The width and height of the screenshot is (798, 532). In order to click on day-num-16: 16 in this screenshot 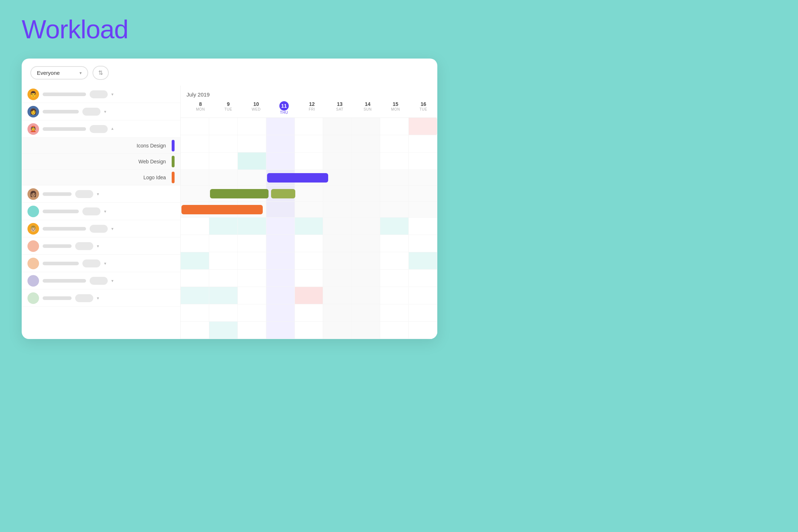, I will do `click(424, 104)`.